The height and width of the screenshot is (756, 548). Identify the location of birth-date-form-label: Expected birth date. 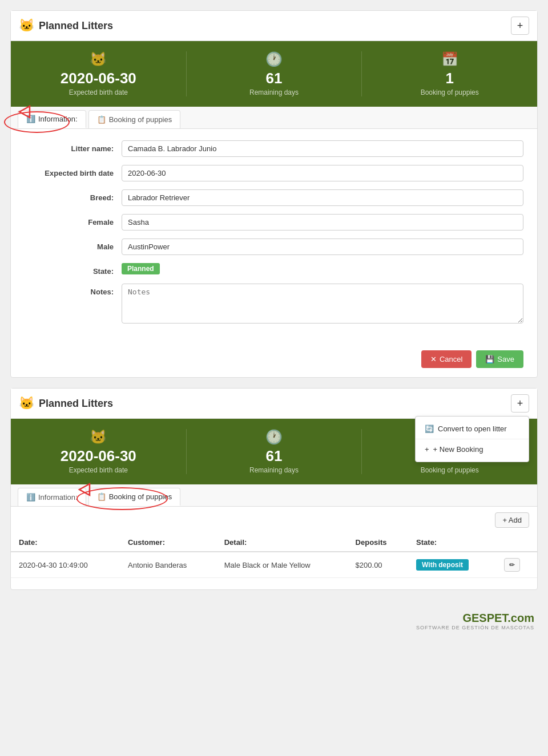
(73, 171).